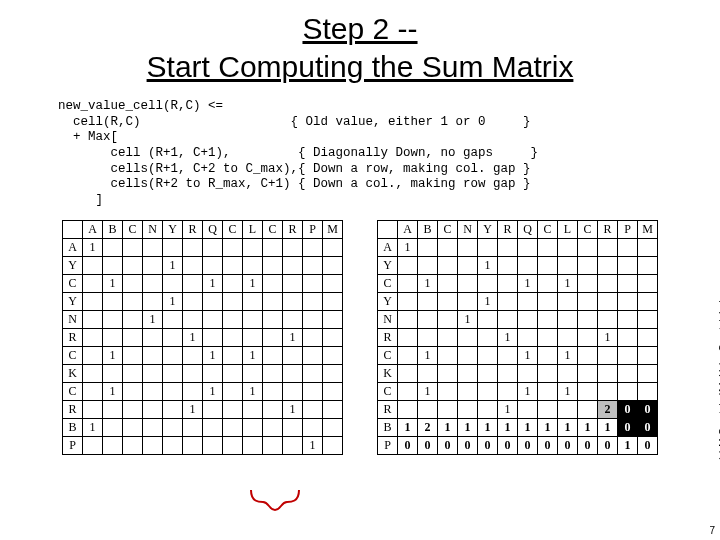  Describe the element at coordinates (73, 338) in the screenshot. I see `row-header: R` at that location.